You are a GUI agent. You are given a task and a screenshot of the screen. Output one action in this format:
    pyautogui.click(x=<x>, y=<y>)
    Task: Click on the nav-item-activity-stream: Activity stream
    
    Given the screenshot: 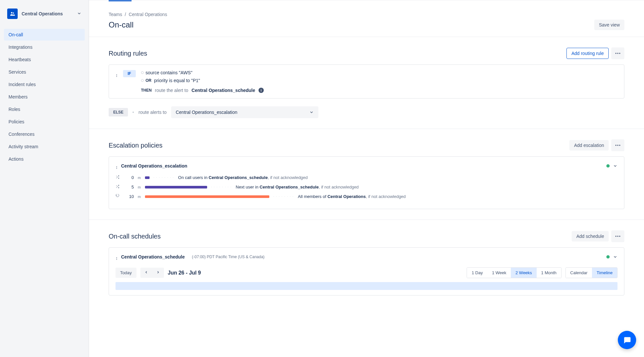 What is the action you would take?
    pyautogui.click(x=45, y=147)
    